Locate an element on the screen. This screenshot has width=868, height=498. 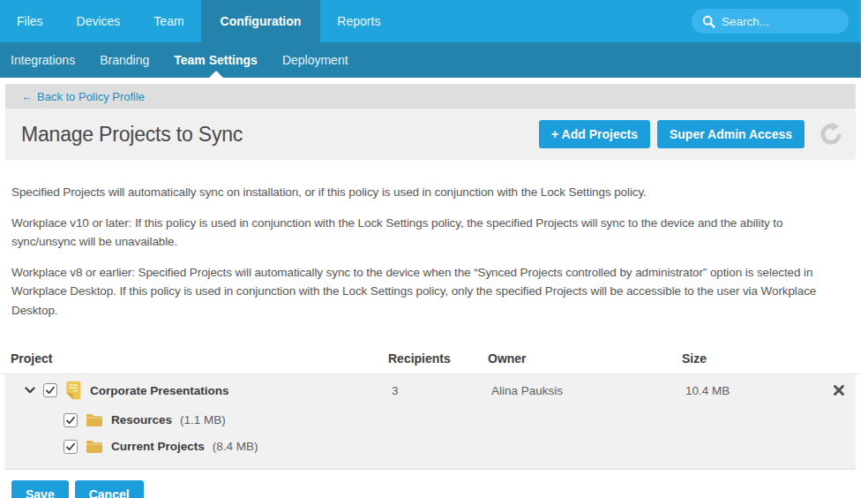
nav-item-configuration: Configuration is located at coordinates (261, 21).